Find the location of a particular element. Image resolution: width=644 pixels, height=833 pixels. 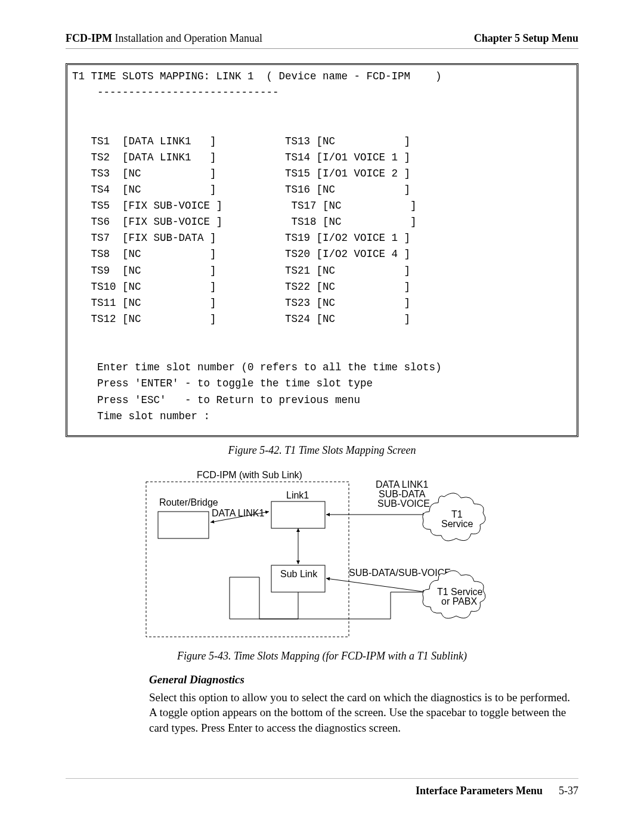

section-general-diagnostics-body: Select this option to allow you to selec… is located at coordinates (364, 713).